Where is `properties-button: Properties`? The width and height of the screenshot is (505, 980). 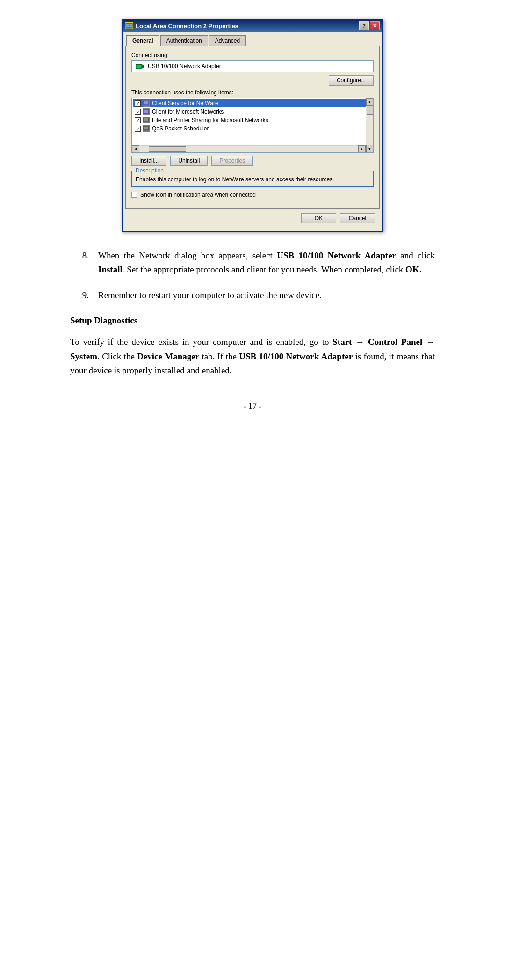
properties-button: Properties is located at coordinates (232, 161).